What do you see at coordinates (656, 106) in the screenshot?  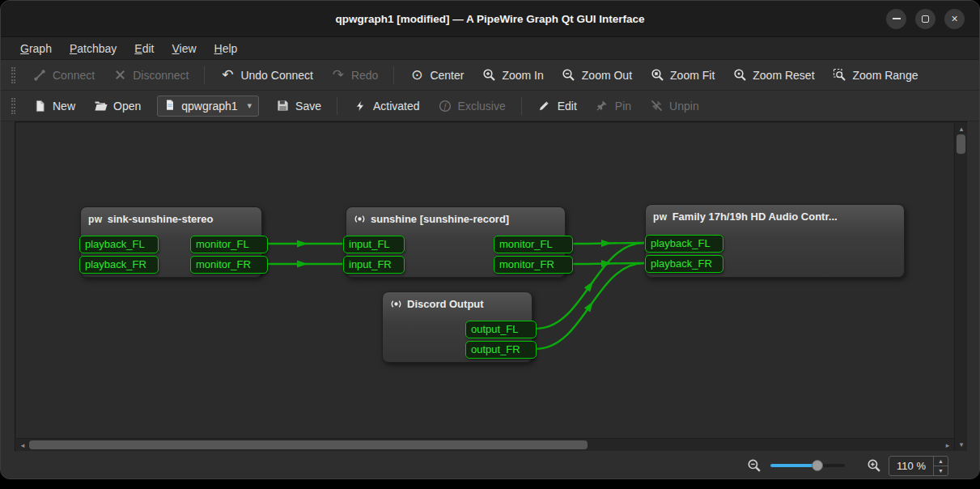 I see `unpin-icon` at bounding box center [656, 106].